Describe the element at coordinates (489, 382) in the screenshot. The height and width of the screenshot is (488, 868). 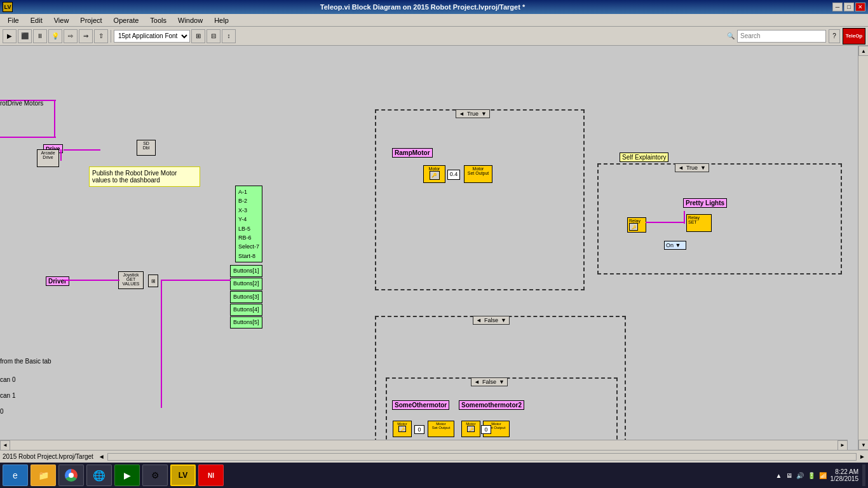
I see `false-selector-2: ◄ False ▼` at that location.